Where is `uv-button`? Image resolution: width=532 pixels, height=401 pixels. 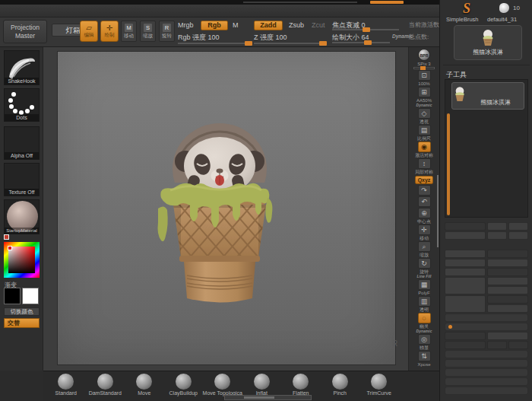
uv-button is located at coordinates (518, 345).